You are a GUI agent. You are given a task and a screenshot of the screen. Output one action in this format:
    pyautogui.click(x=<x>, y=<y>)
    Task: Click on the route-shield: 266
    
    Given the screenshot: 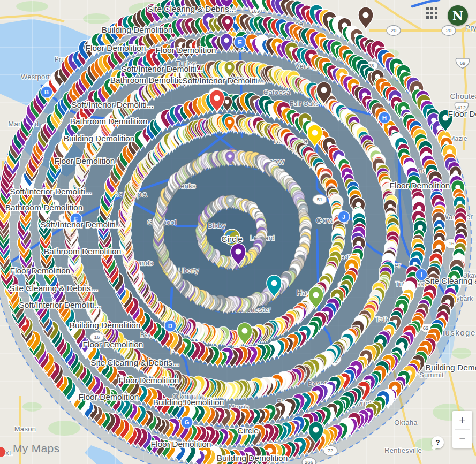 What is the action you would take?
    pyautogui.click(x=309, y=461)
    